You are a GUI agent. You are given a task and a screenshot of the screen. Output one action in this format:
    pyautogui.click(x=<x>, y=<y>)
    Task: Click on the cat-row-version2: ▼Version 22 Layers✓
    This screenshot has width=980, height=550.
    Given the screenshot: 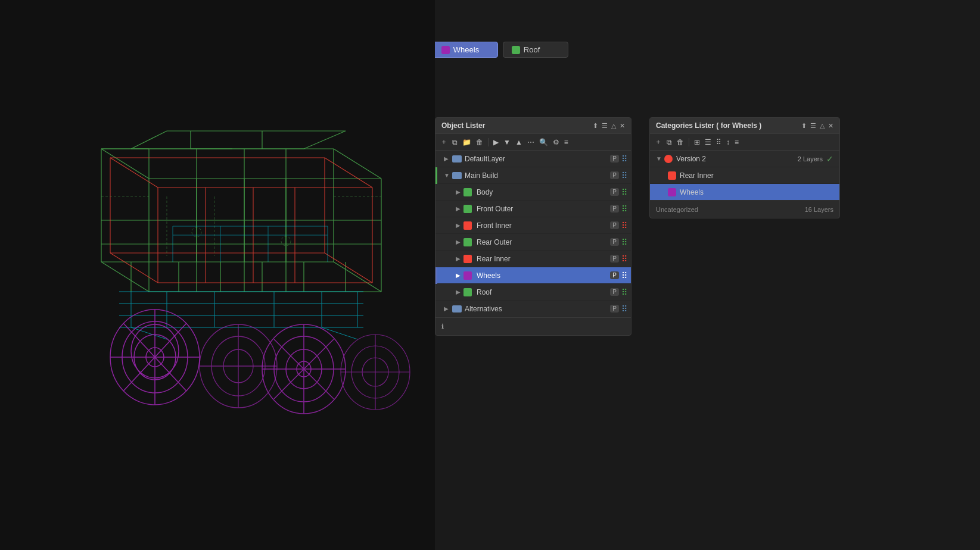 What is the action you would take?
    pyautogui.click(x=745, y=159)
    